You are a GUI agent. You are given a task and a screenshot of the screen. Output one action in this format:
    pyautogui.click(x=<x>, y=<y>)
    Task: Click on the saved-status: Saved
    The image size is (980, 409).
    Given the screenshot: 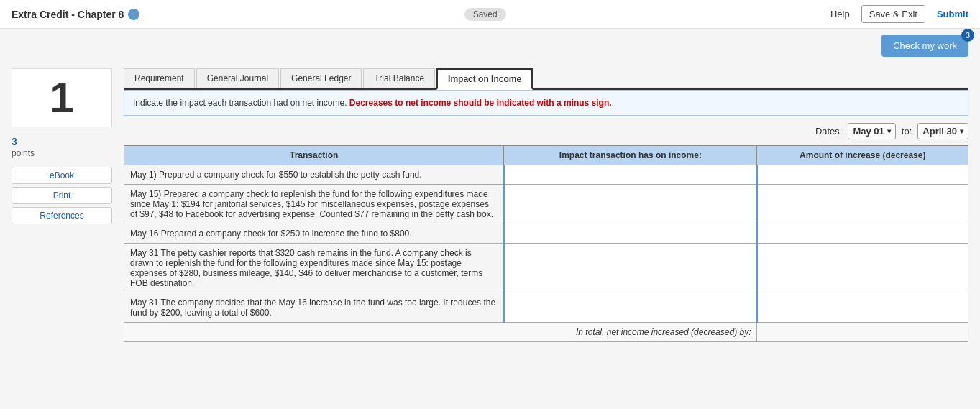 What is the action you would take?
    pyautogui.click(x=485, y=14)
    